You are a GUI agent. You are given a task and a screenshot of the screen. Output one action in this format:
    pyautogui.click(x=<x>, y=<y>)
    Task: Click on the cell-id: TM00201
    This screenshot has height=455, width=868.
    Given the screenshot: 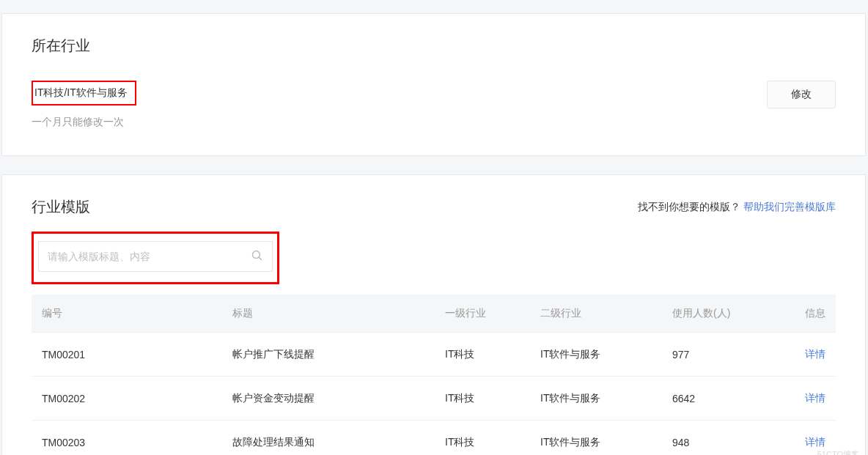 What is the action you would take?
    pyautogui.click(x=137, y=355)
    